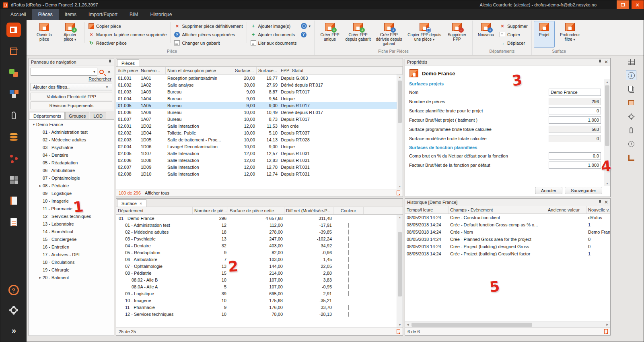 The width and height of the screenshot is (644, 342). I want to click on search-icon, so click(101, 72).